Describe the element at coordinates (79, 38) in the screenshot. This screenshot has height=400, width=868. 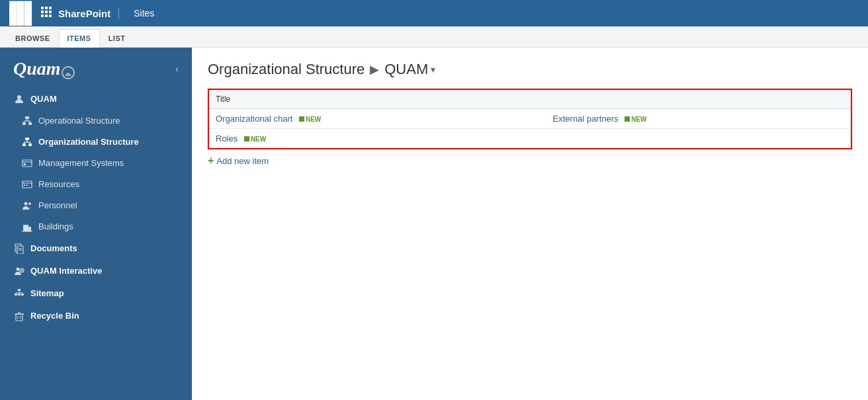
I see `tab-items: ITEMS` at that location.